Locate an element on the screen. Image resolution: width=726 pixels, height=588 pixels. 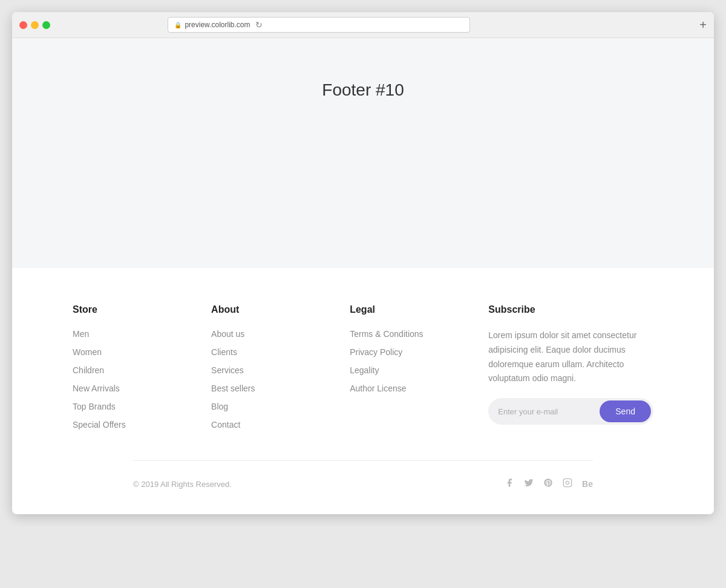
email-input is located at coordinates (549, 411).